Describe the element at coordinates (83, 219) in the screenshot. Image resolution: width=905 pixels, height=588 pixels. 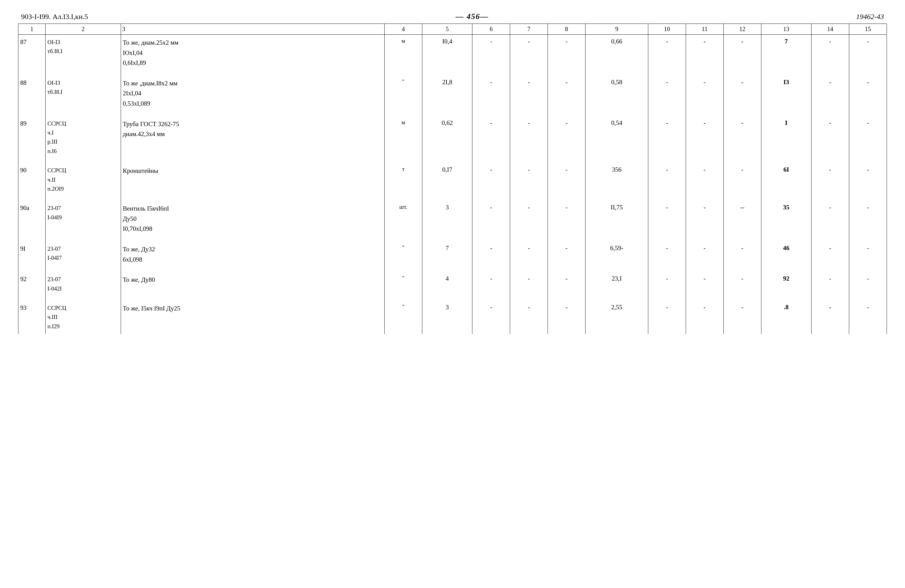
I see `row-ref: 23-07I-04I9` at that location.